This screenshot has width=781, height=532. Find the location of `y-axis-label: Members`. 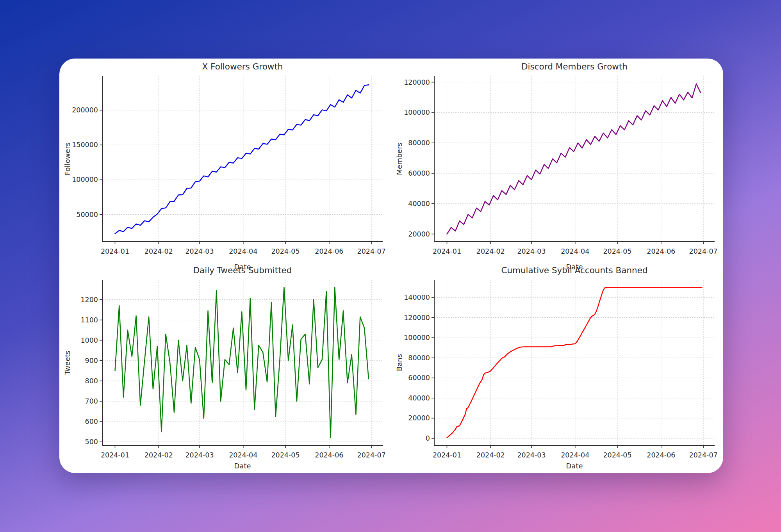

y-axis-label: Members is located at coordinates (399, 158).